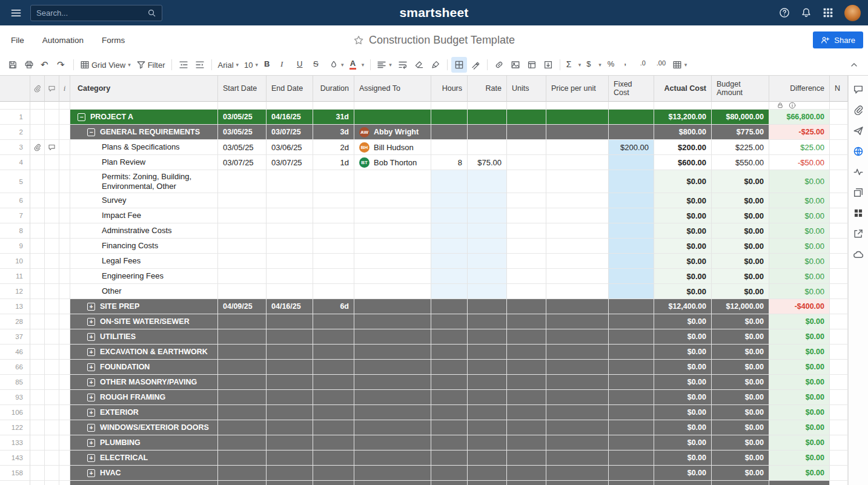 The image size is (868, 485). What do you see at coordinates (91, 473) in the screenshot?
I see `expand-toggle-icon: +` at bounding box center [91, 473].